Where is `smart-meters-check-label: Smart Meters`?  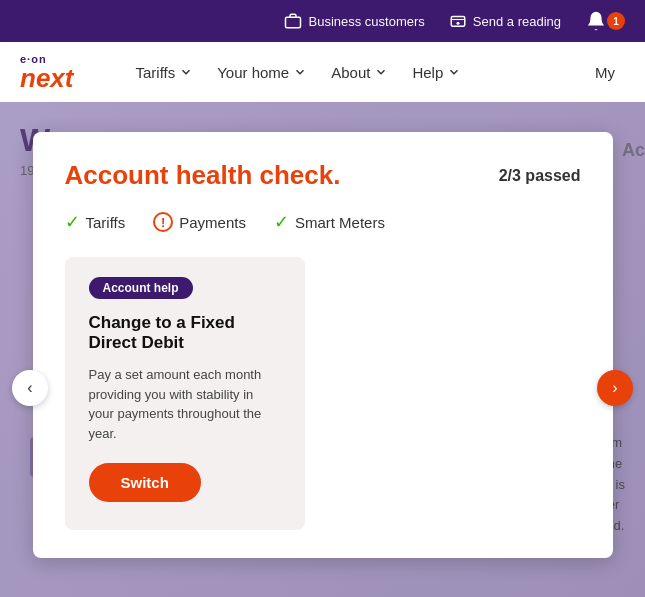 smart-meters-check-label: Smart Meters is located at coordinates (340, 222).